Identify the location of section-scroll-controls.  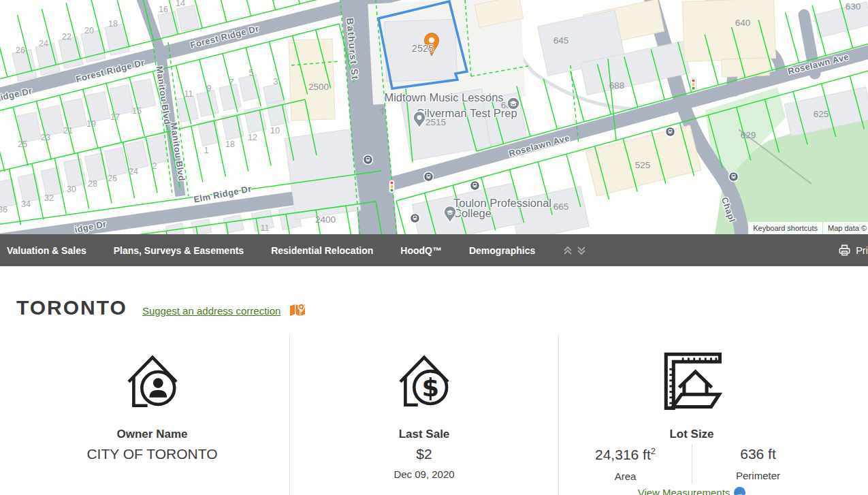
(575, 251).